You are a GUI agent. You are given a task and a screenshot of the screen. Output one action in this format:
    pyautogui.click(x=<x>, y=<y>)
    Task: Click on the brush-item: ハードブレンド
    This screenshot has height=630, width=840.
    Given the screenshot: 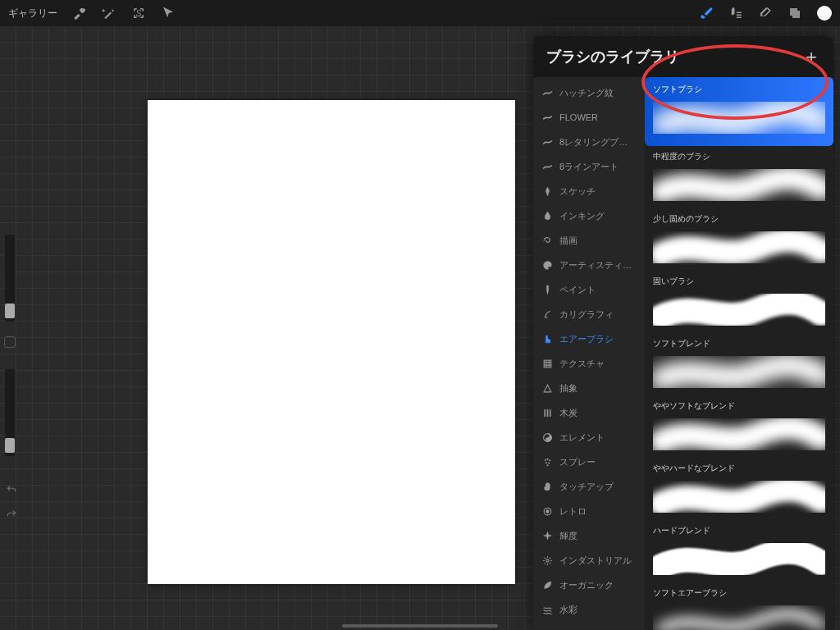 What is the action you would take?
    pyautogui.click(x=739, y=551)
    